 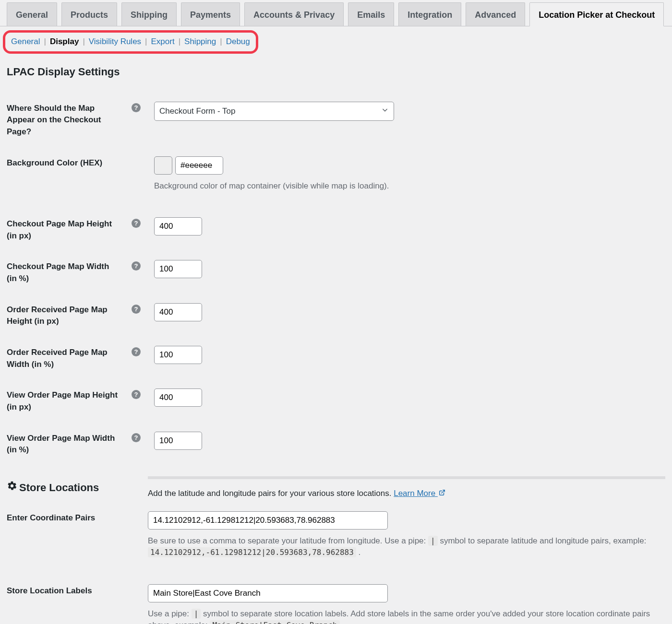 What do you see at coordinates (200, 42) in the screenshot?
I see `subnav-shipping: Shipping` at bounding box center [200, 42].